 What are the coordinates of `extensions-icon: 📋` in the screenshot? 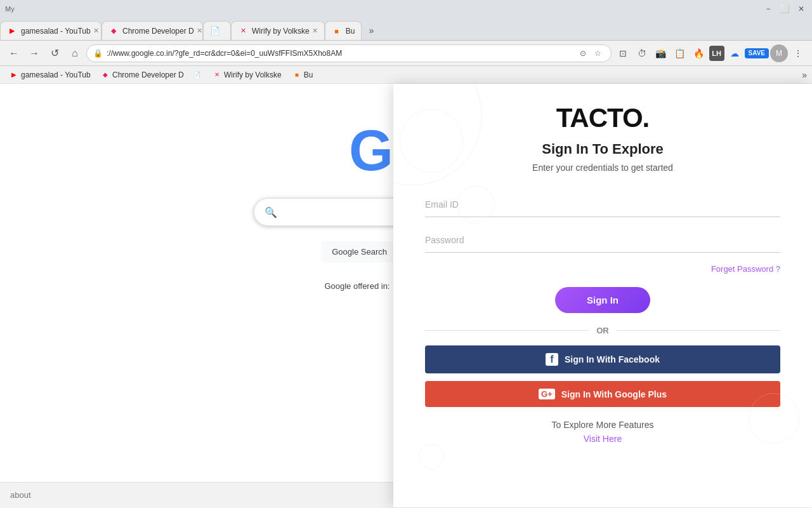 It's located at (680, 53).